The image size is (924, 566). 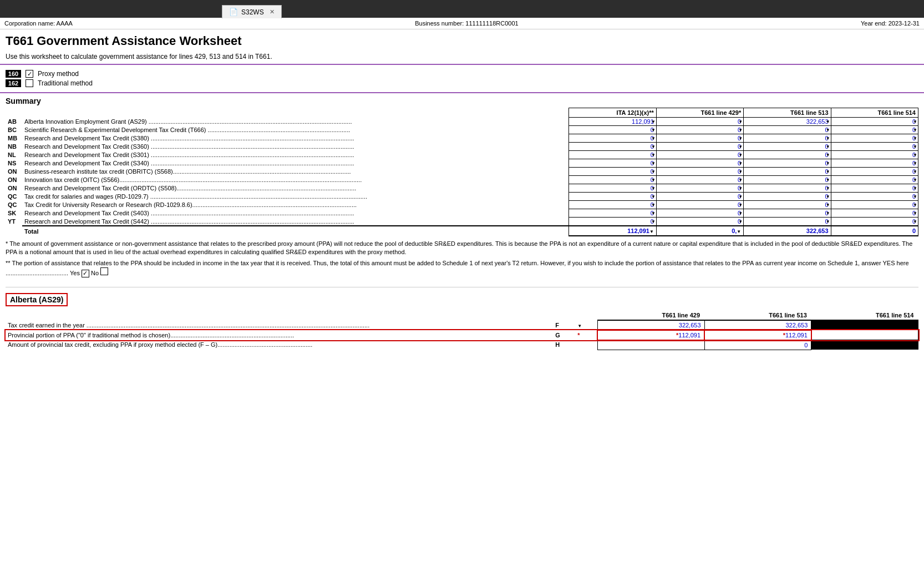 What do you see at coordinates (874, 205) in the screenshot?
I see `row-514-10: 0 ▼` at bounding box center [874, 205].